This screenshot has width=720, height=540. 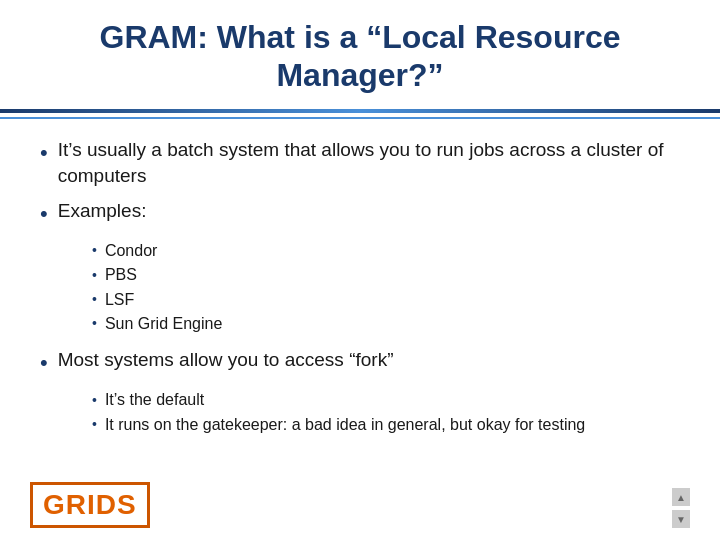 I want to click on example-pbs: • PBS, so click(x=386, y=275).